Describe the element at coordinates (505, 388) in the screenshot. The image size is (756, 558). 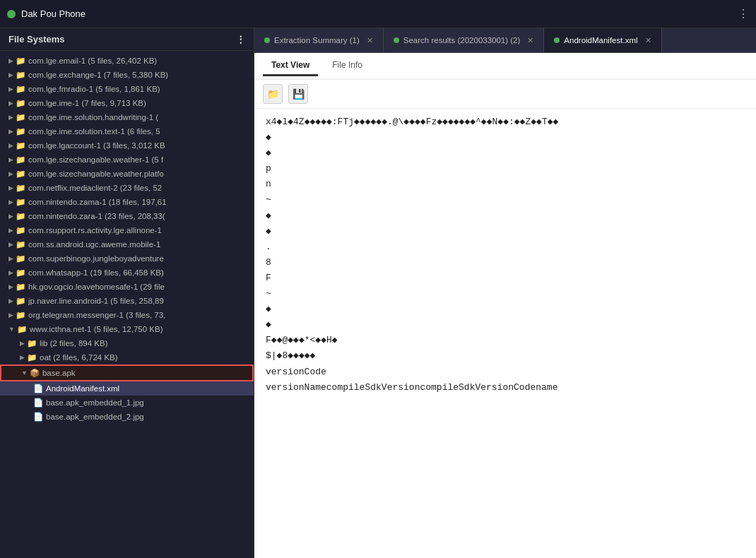
I see `content-line: versionNamecompileSdkVersioncompileSdkVe…` at that location.